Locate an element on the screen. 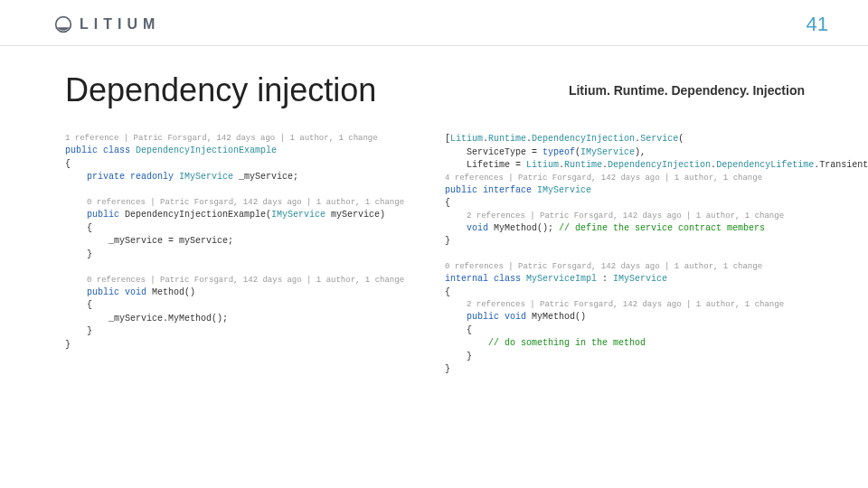 The image size is (868, 488). namespace-label: Litium. Runtime. Dependency. Injection is located at coordinates (687, 90).